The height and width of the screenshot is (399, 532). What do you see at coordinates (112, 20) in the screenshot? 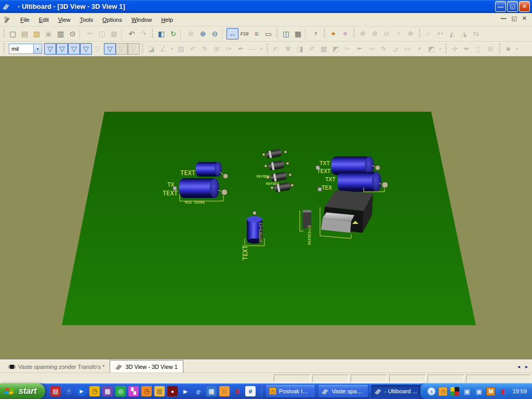
I see `menu-options: Options` at bounding box center [112, 20].